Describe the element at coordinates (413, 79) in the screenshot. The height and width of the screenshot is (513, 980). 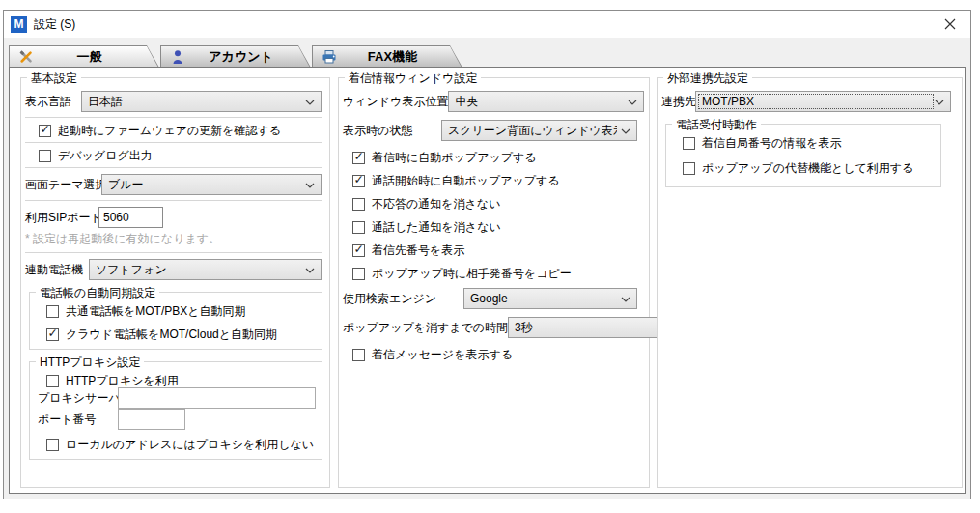
I see `incoming-window-group-title: 着信情報ウィンドウ設定` at that location.